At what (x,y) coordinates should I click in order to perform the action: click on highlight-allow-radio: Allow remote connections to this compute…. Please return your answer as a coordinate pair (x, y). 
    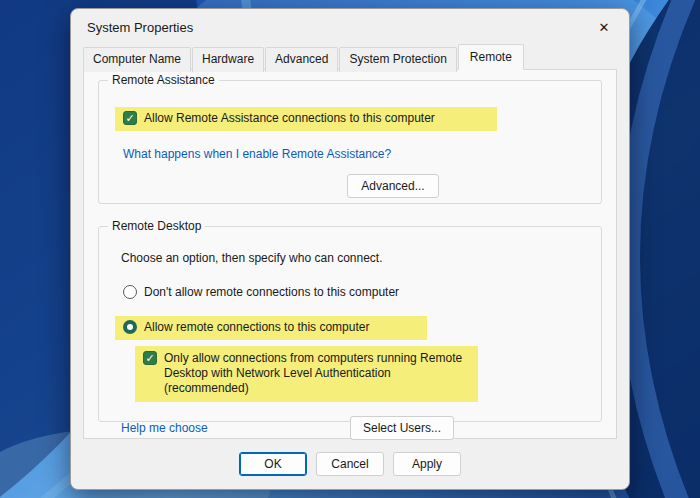
    Looking at the image, I should click on (271, 328).